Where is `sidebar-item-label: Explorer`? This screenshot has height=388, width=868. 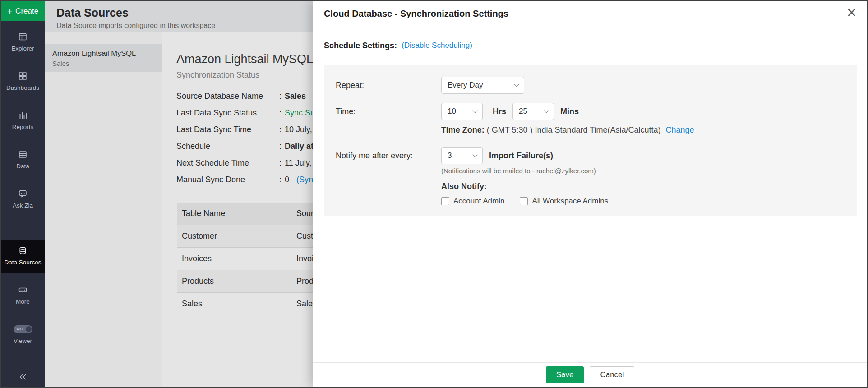 sidebar-item-label: Explorer is located at coordinates (23, 49).